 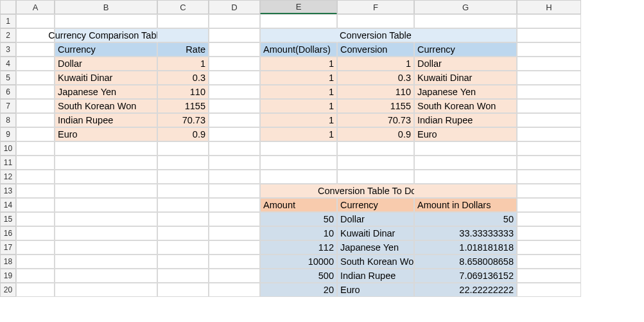 I want to click on cell-D4, so click(x=234, y=64).